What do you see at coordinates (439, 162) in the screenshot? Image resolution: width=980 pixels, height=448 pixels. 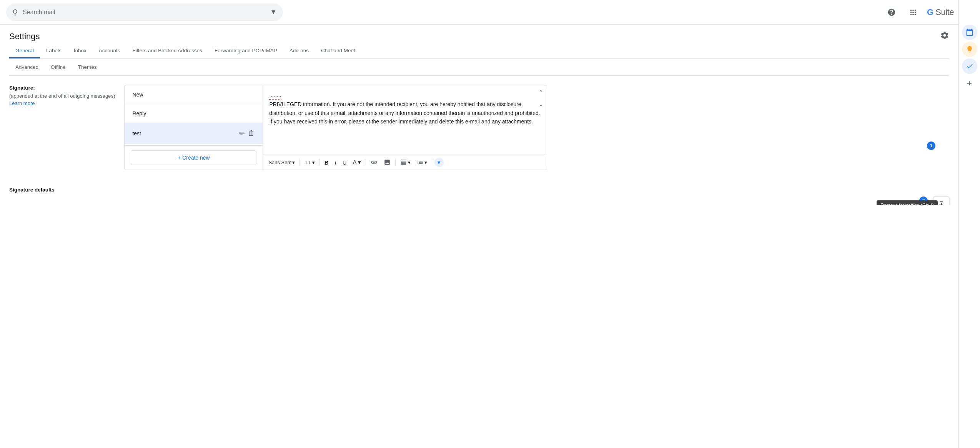 I see `more-options-button: ▾` at bounding box center [439, 162].